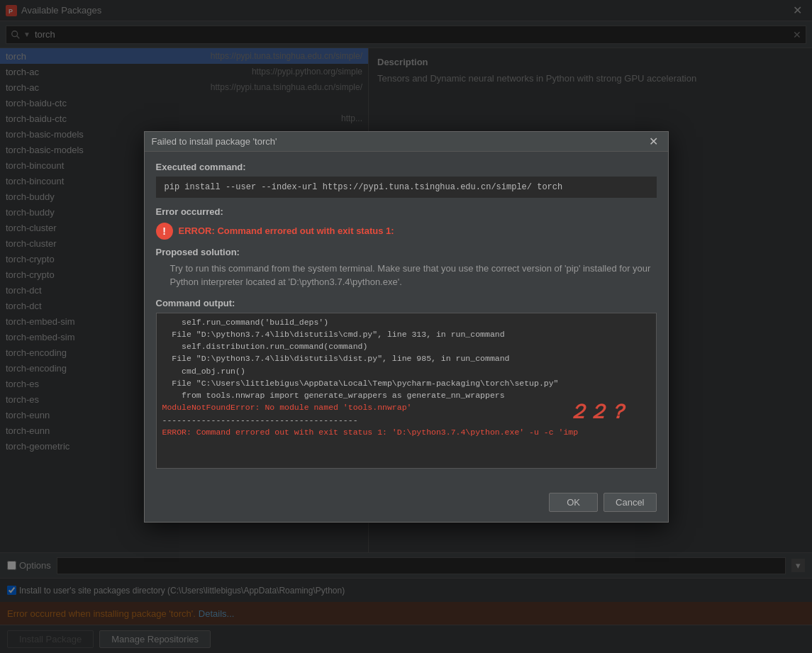 The height and width of the screenshot is (653, 812). Describe the element at coordinates (406, 391) in the screenshot. I see `command-output-box: self.run_command('build_deps') File "D:\…` at that location.